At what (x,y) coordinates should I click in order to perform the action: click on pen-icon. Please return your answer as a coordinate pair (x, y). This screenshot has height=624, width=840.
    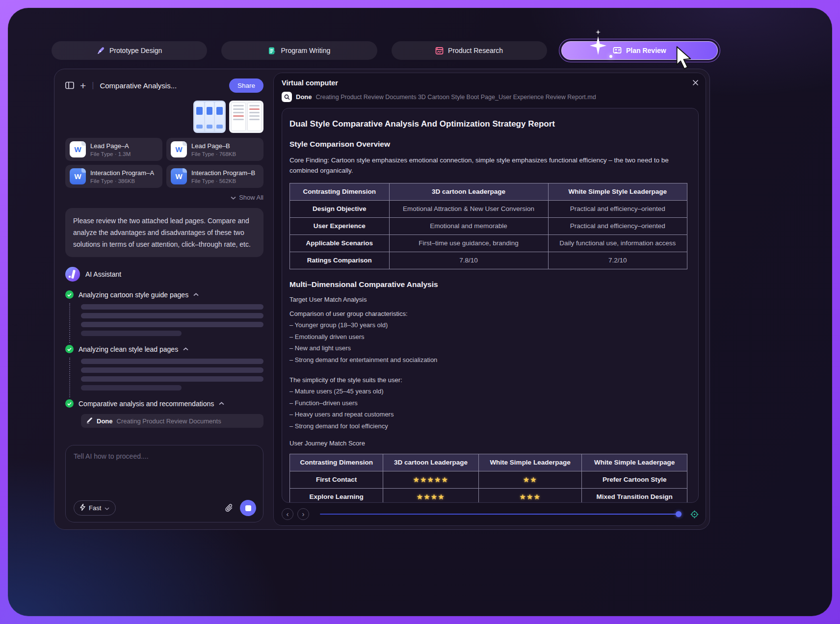
    Looking at the image, I should click on (101, 51).